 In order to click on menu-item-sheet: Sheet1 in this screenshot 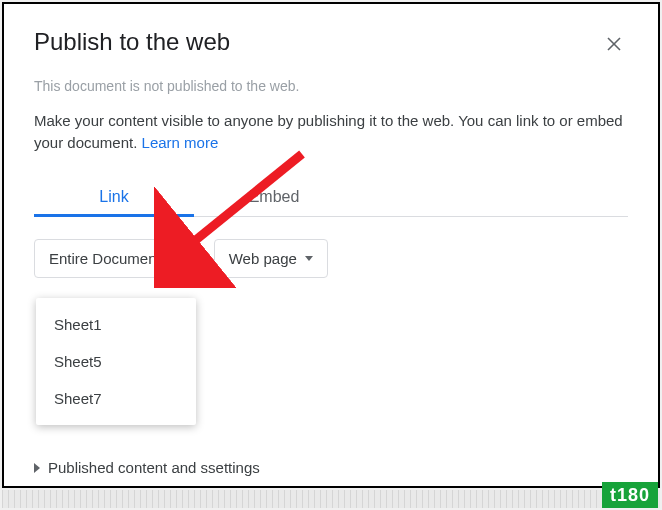, I will do `click(116, 324)`.